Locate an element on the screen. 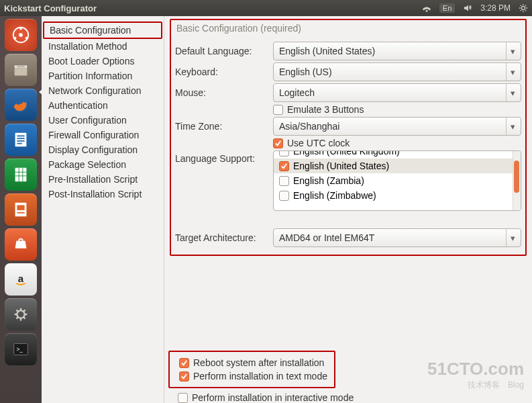 This screenshot has height=403, width=532. nav-item-partition: Partition Information is located at coordinates (103, 76).